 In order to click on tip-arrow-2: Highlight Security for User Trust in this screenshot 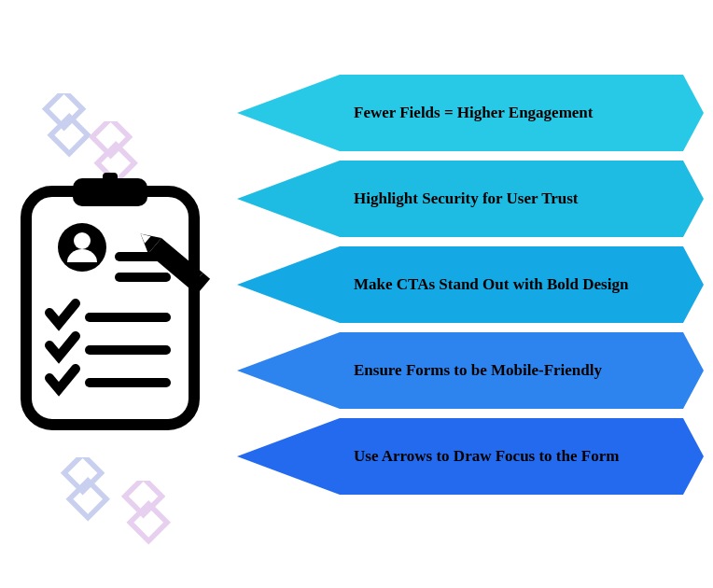, I will do `click(470, 199)`.